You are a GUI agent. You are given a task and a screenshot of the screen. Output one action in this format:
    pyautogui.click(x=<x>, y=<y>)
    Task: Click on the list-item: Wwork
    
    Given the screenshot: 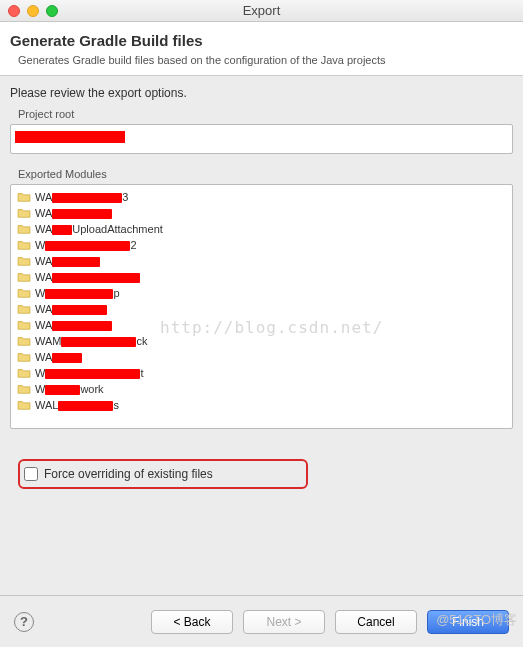 What is the action you would take?
    pyautogui.click(x=262, y=389)
    